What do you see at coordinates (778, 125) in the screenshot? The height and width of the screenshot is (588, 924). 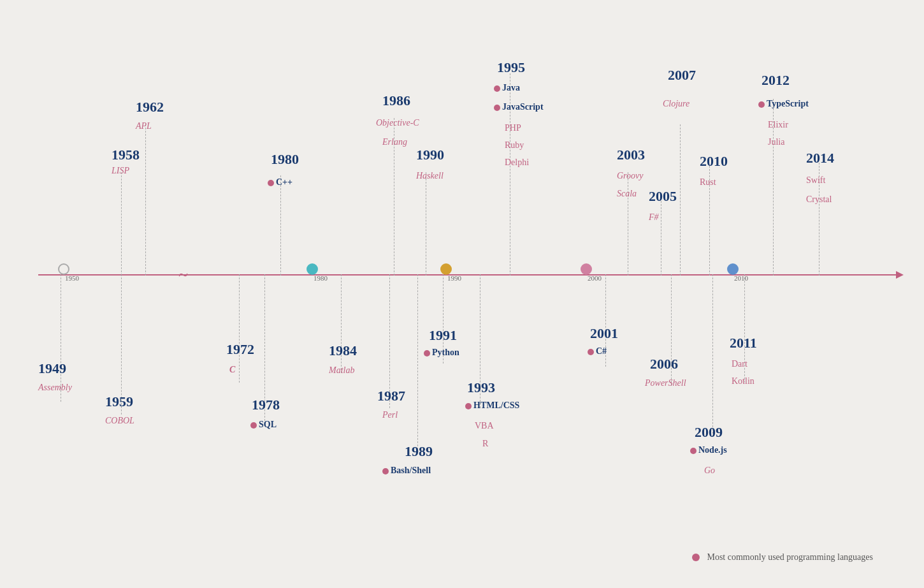 I see `lang-elixir: Elixir` at bounding box center [778, 125].